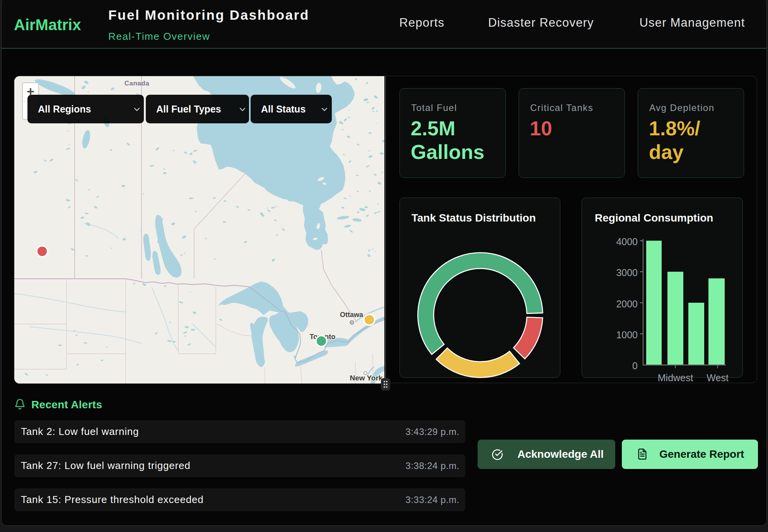 The width and height of the screenshot is (768, 532). What do you see at coordinates (137, 84) in the screenshot?
I see `svg-text: Canada` at bounding box center [137, 84].